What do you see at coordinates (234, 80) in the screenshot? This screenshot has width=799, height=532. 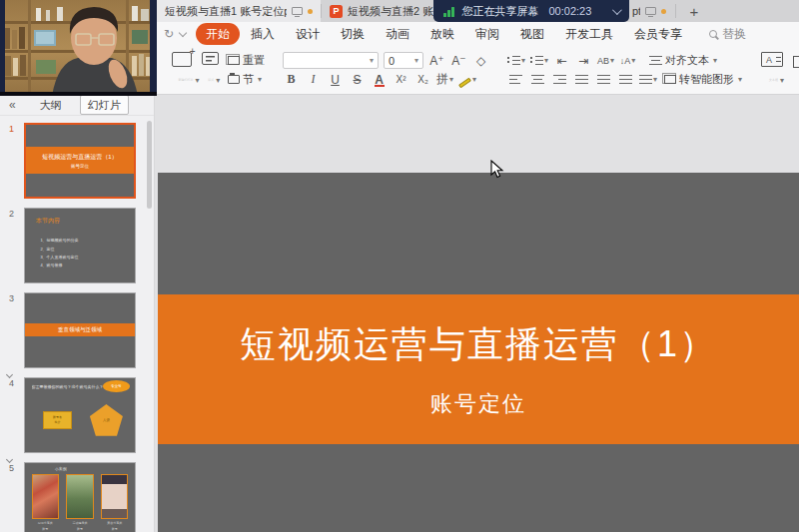 I see `section-icon` at bounding box center [234, 80].